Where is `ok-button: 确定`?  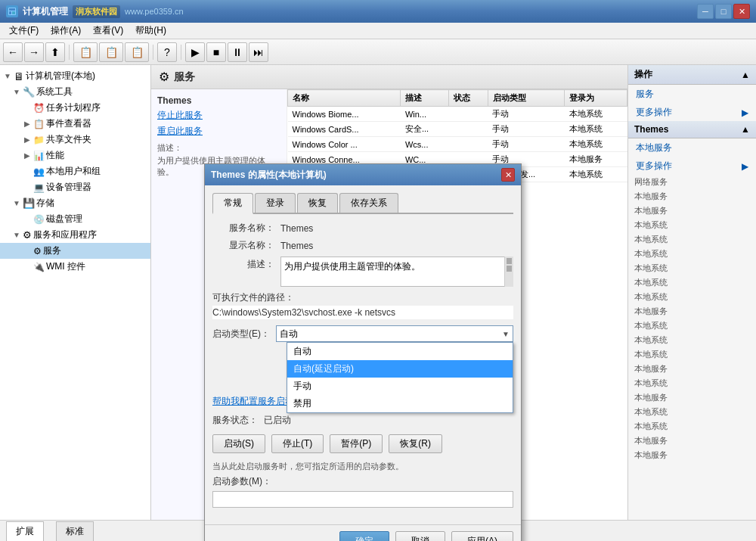
ok-button: 确定 is located at coordinates (364, 536).